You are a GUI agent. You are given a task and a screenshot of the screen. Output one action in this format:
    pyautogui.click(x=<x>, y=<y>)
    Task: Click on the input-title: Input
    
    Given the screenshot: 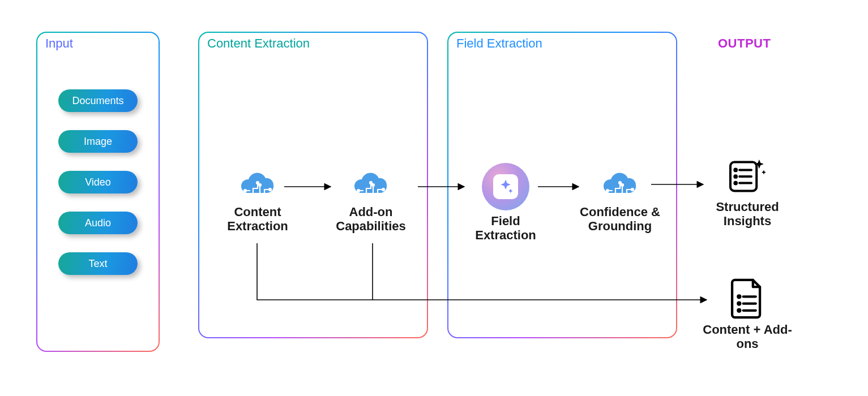 What is the action you would take?
    pyautogui.click(x=59, y=44)
    